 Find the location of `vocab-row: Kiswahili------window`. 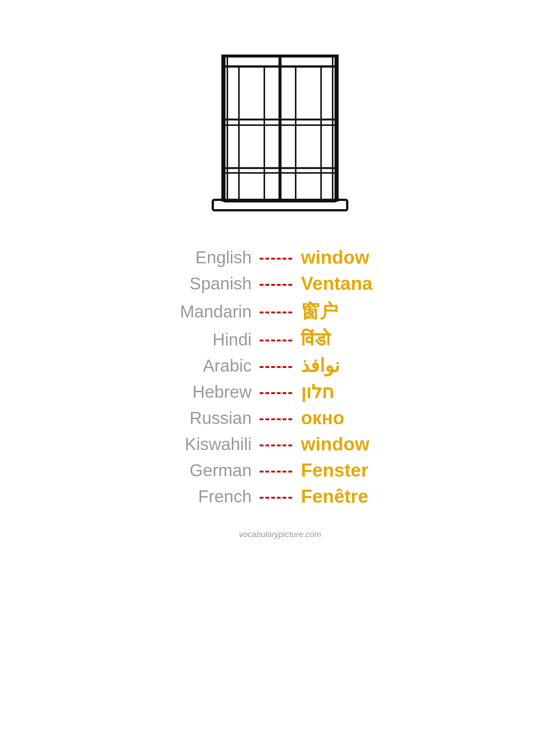

vocab-row: Kiswahili------window is located at coordinates (280, 444).